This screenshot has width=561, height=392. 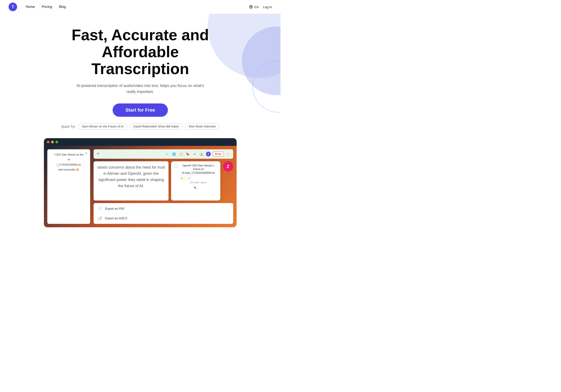 What do you see at coordinates (140, 89) in the screenshot?
I see `hero-subtext: AI-powered transcription of audio/video …` at bounding box center [140, 89].